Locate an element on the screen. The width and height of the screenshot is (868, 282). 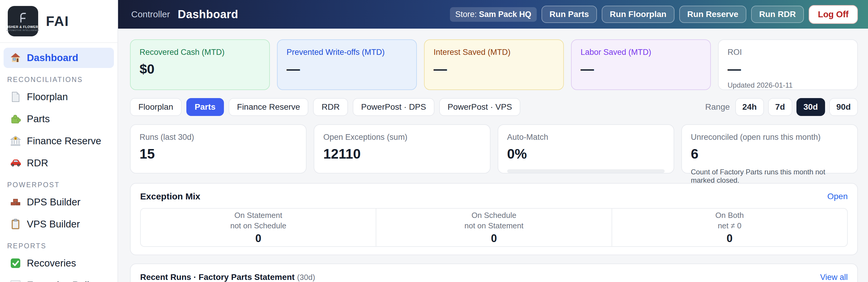
stat-card-open-exceptions: Open Exceptions (sum) 12110 is located at coordinates (402, 149).